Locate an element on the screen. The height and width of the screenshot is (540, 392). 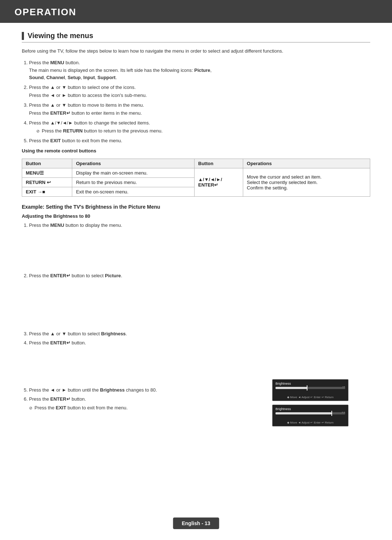
col-header-btn2: Button is located at coordinates (219, 163).